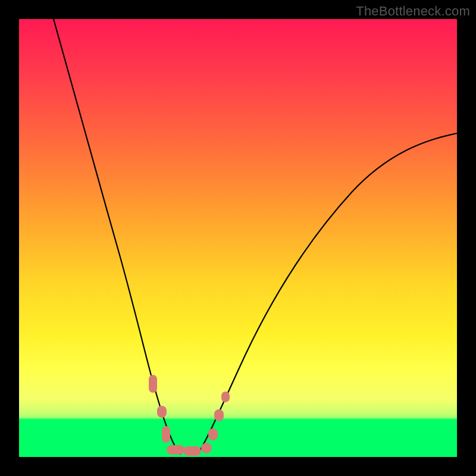 The height and width of the screenshot is (476, 476). Describe the element at coordinates (162, 412) in the screenshot. I see `marker-left-mid` at that location.